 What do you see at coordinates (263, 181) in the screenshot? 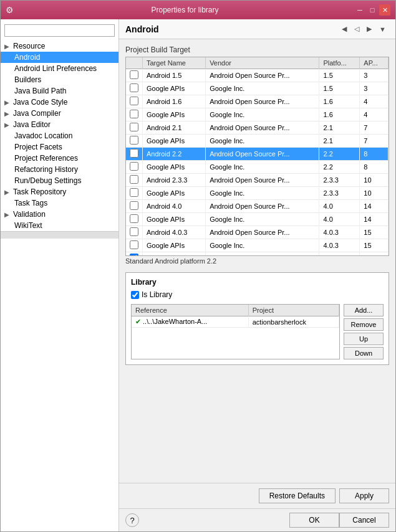
I see `row-vendor: Android Open Source Pr...` at bounding box center [263, 181].